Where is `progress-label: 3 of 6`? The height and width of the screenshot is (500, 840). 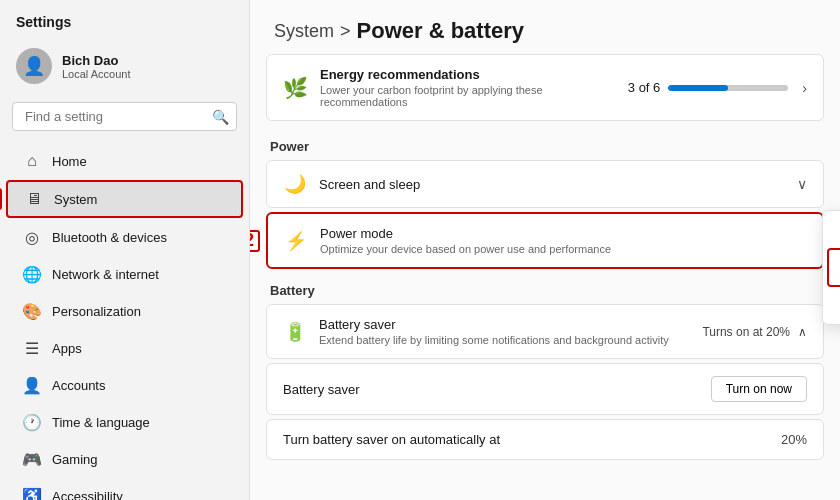 progress-label: 3 of 6 is located at coordinates (644, 88).